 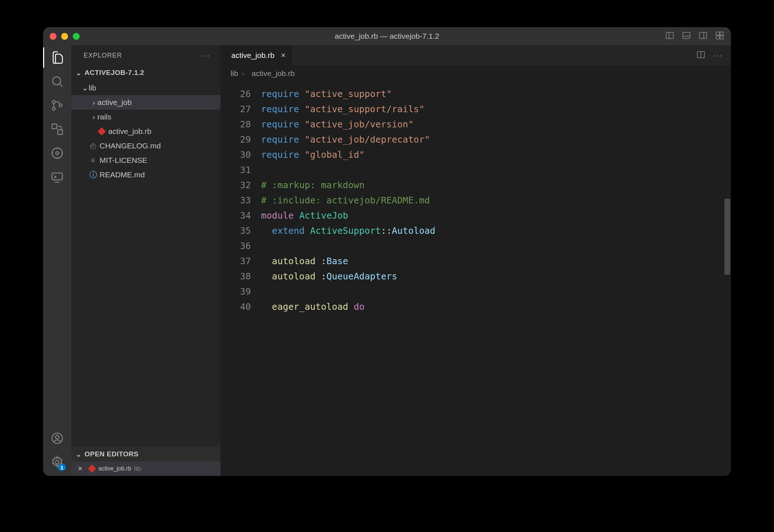 What do you see at coordinates (670, 36) in the screenshot?
I see `toggle-primary-sidebar-icon` at bounding box center [670, 36].